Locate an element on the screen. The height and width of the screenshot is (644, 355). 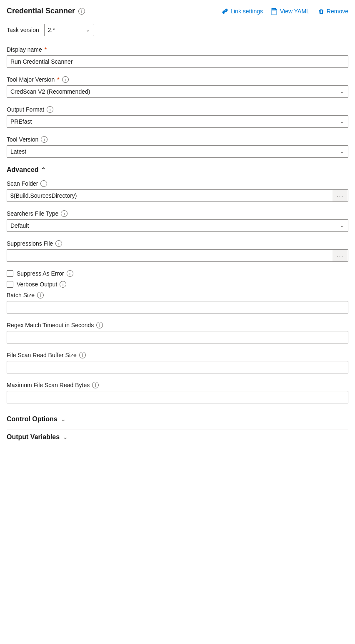
scan-folder-group: Scan Folder i ··· is located at coordinates (178, 191).